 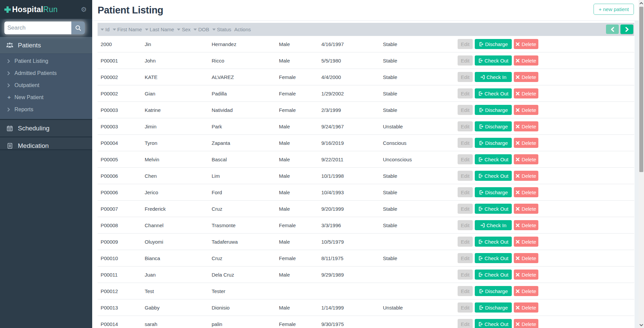 What do you see at coordinates (78, 28) in the screenshot?
I see `search-button` at bounding box center [78, 28].